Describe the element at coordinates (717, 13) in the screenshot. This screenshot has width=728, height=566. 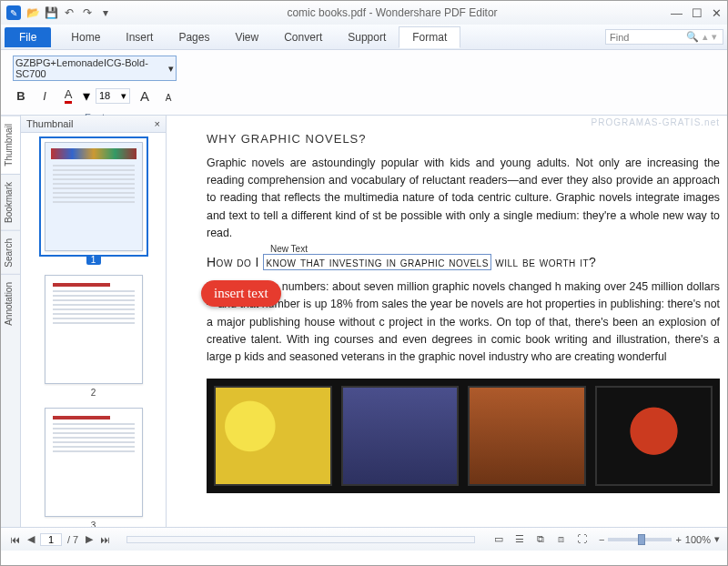
I see `close-button: ✕` at that location.